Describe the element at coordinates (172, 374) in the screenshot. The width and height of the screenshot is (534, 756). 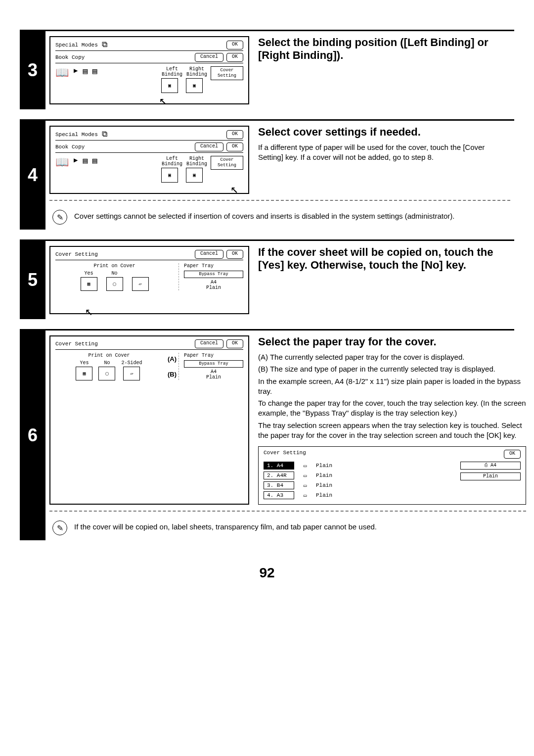
I see `annotation-b: (B)` at that location.